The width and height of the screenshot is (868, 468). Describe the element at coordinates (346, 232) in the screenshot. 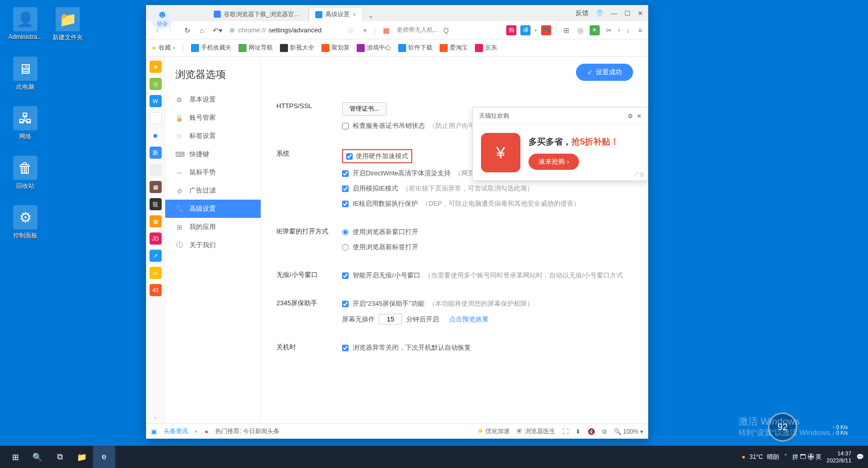

I see `ie-newwin-radio` at that location.